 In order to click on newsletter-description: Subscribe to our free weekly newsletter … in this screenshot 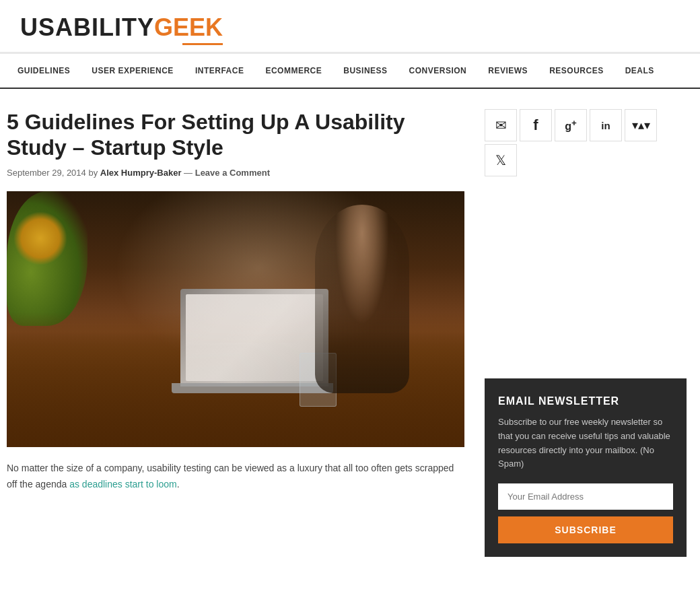, I will do `click(586, 443)`.